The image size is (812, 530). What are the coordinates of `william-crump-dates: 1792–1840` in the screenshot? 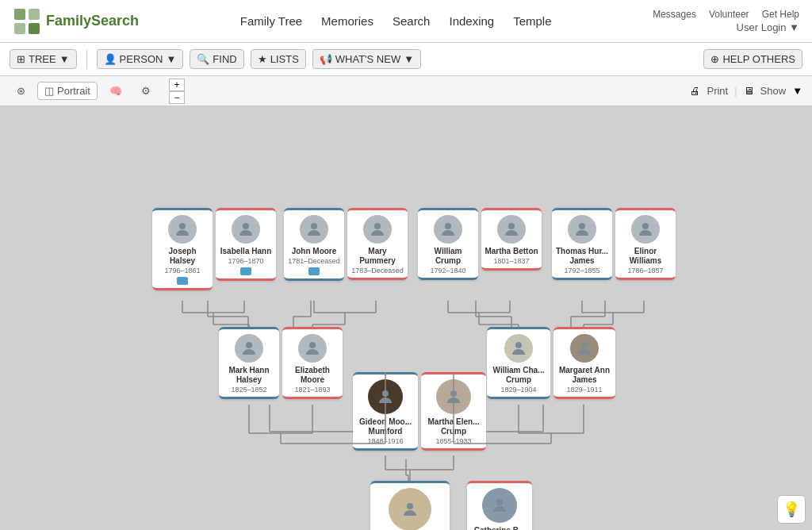 It's located at (447, 271).